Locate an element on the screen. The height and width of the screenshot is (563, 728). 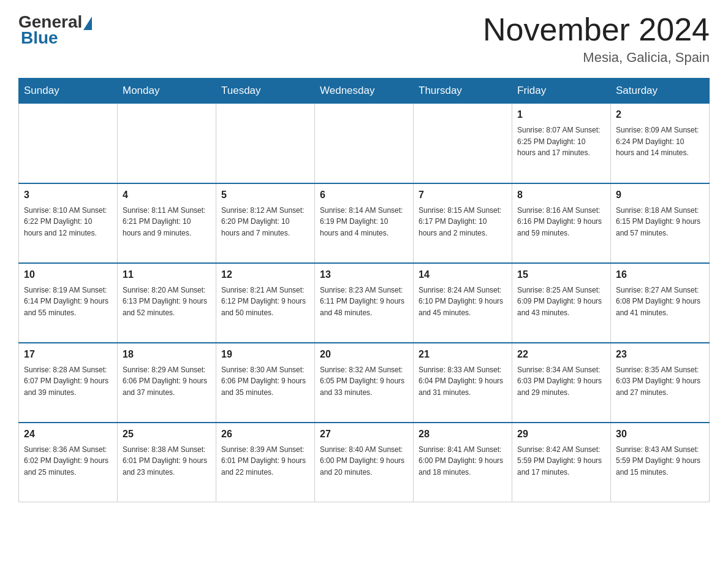
calendar-row-3: 17Sunrise: 8:28 AM Sunset: 6:07 PM Dayli… is located at coordinates (364, 383).